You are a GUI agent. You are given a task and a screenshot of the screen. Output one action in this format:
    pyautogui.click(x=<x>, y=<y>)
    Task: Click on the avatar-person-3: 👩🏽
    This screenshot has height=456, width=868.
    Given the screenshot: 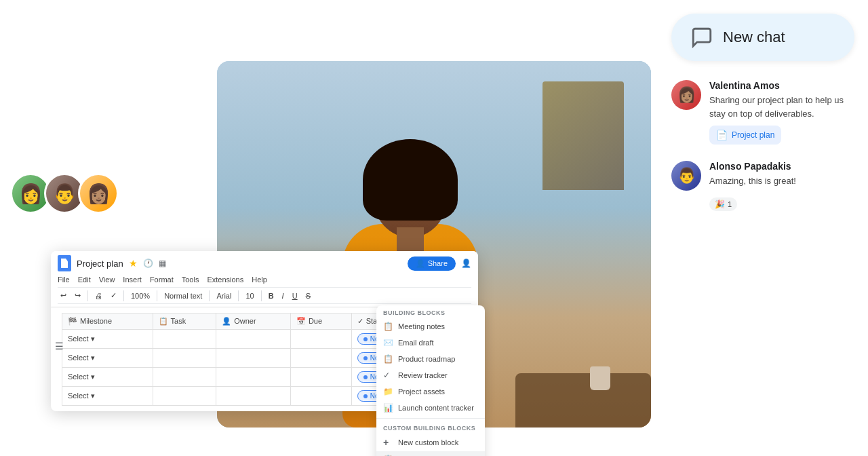 What is the action you would take?
    pyautogui.click(x=98, y=193)
    